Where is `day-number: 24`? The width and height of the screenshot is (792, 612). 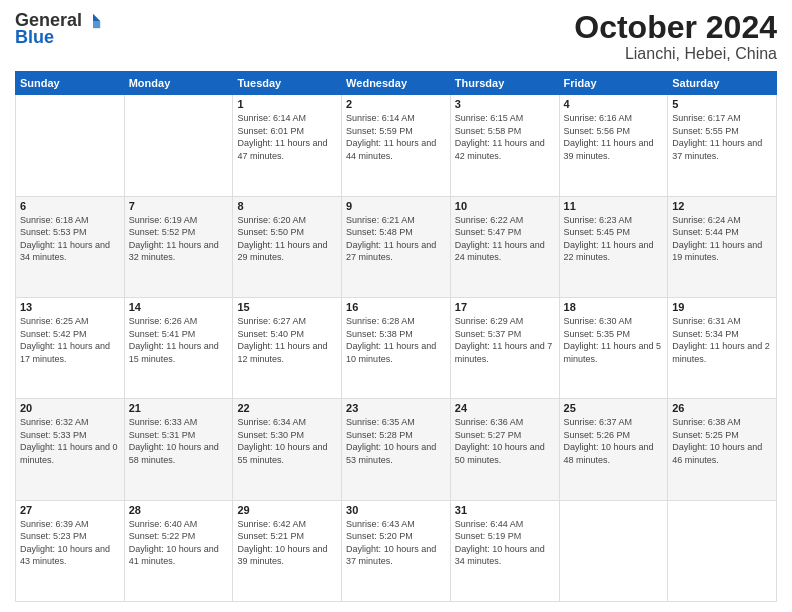
day-number: 24 is located at coordinates (505, 408).